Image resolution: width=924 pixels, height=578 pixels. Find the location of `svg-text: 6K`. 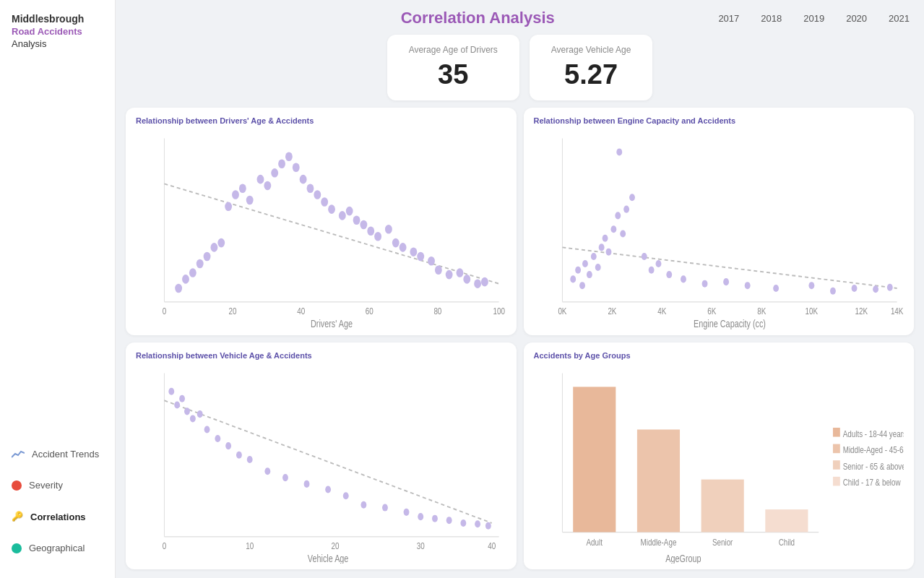

svg-text: 6K is located at coordinates (712, 311).